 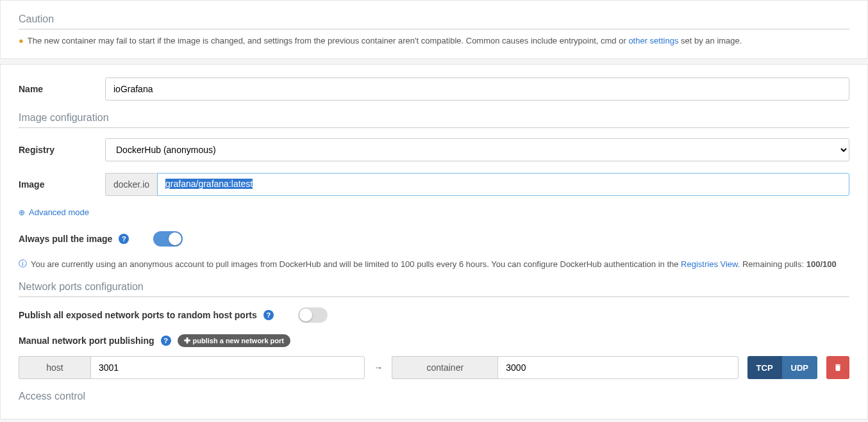 I want to click on plus-icon: ✚, so click(x=187, y=341).